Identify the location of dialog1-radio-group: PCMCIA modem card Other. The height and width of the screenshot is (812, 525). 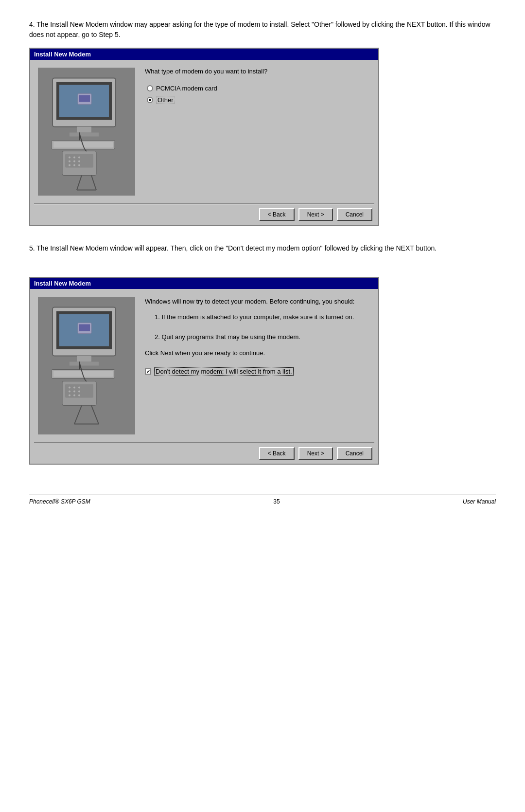
(259, 94).